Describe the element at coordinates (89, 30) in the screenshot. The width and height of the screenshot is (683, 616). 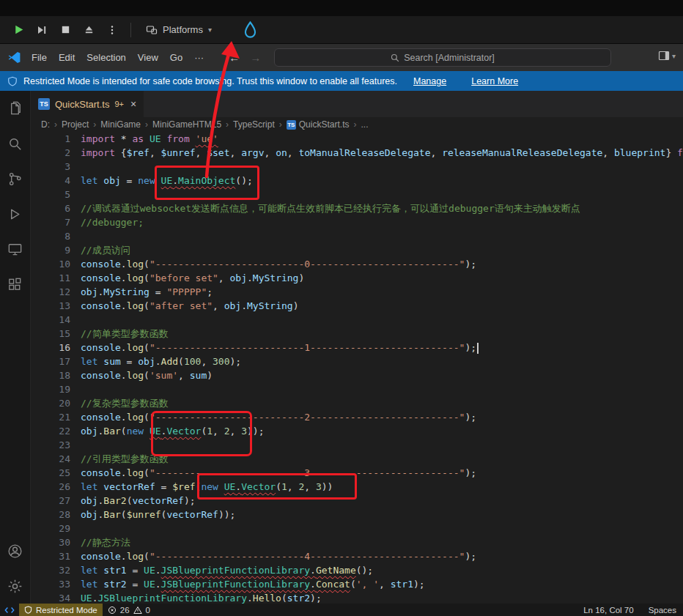
I see `eject-button` at that location.